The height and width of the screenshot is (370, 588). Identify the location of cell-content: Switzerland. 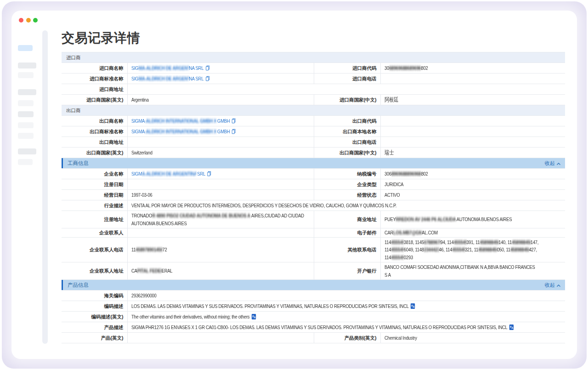
(220, 153).